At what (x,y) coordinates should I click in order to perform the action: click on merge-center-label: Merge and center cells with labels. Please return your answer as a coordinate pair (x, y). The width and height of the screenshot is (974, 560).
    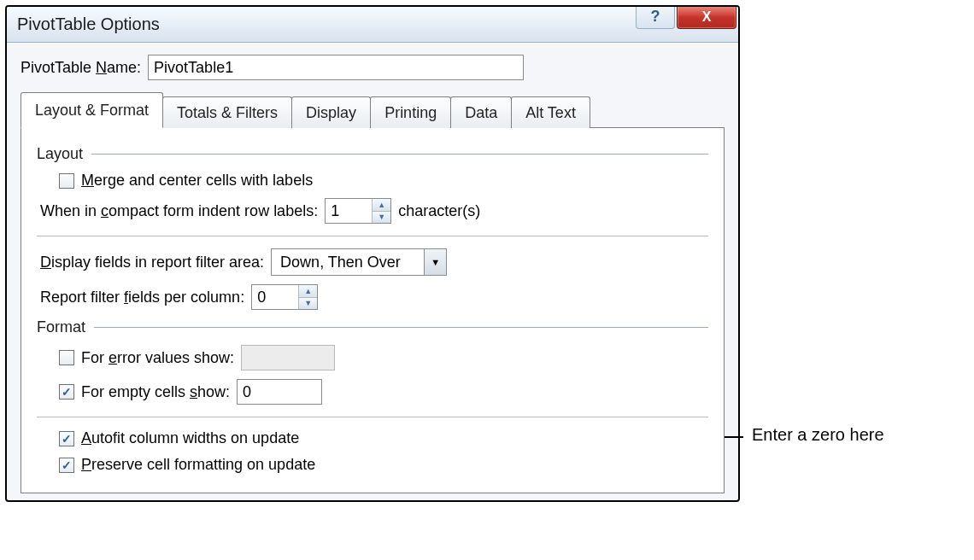
    Looking at the image, I should click on (197, 181).